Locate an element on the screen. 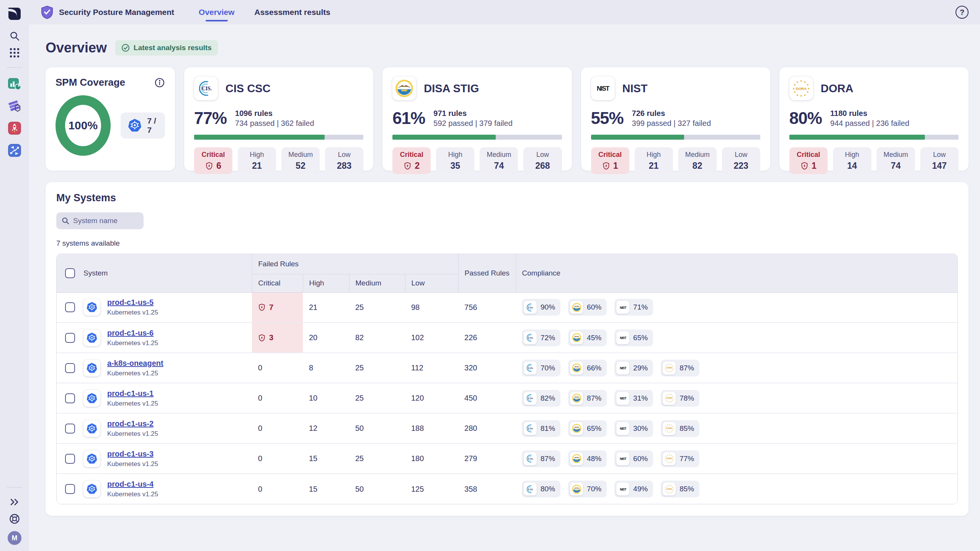 The image size is (980, 551). help-icon: ? is located at coordinates (962, 12).